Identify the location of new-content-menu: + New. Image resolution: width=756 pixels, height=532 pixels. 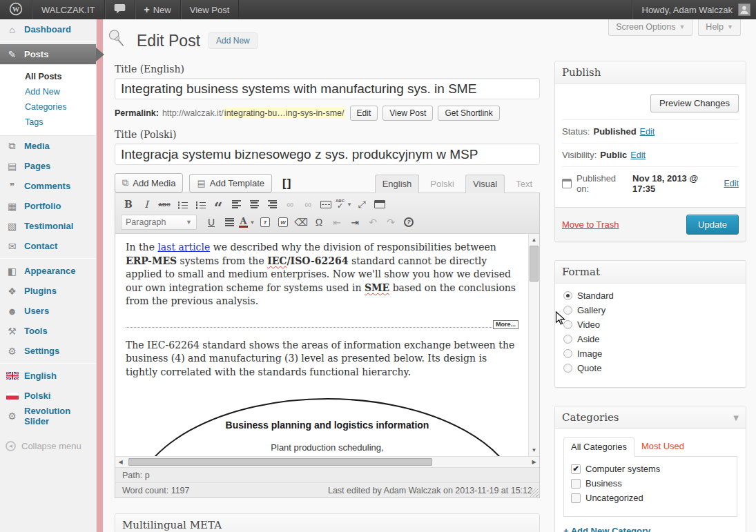
(158, 10).